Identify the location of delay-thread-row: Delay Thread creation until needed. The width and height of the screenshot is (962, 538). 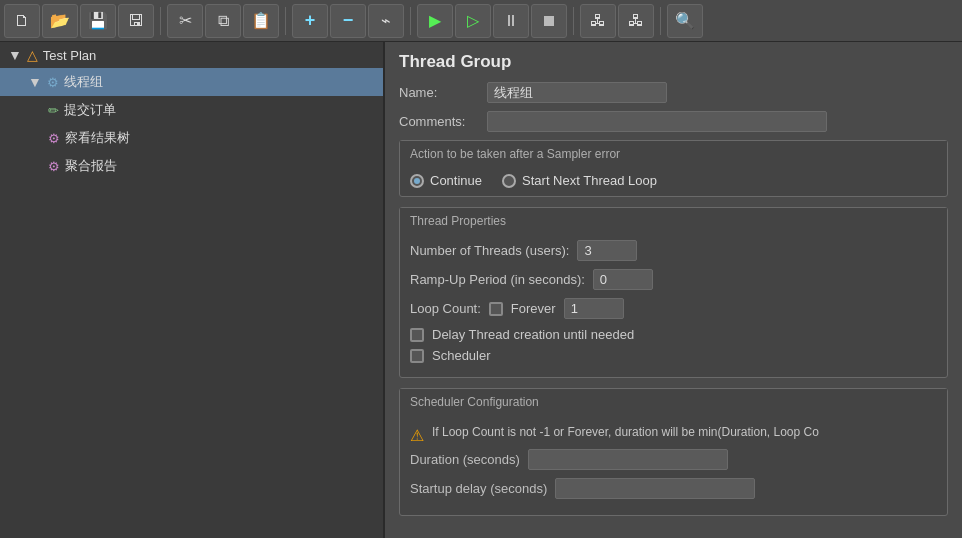
(674, 334).